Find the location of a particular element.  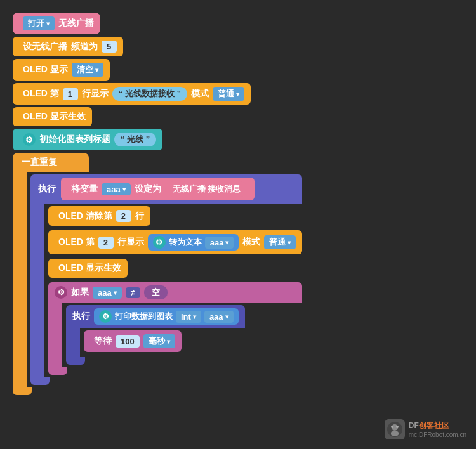

input-wait-ms: 100 is located at coordinates (128, 341).